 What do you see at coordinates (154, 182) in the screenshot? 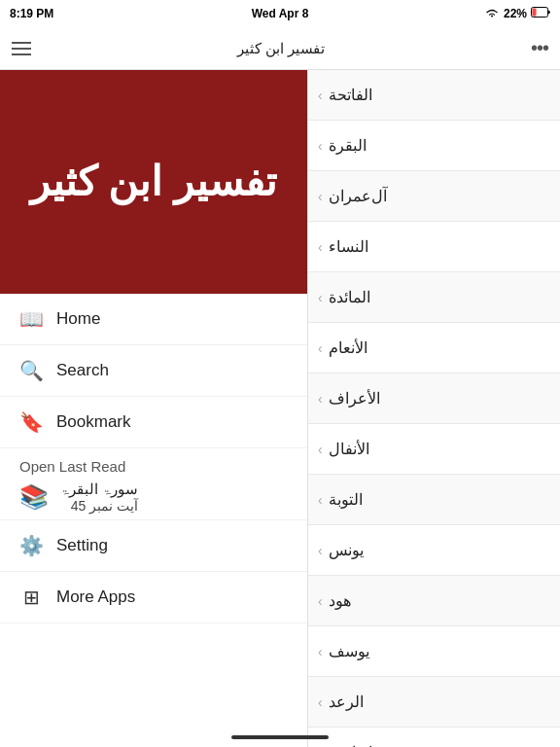
I see `sidebar-header-text: تفسیر ابن کثیر` at bounding box center [154, 182].